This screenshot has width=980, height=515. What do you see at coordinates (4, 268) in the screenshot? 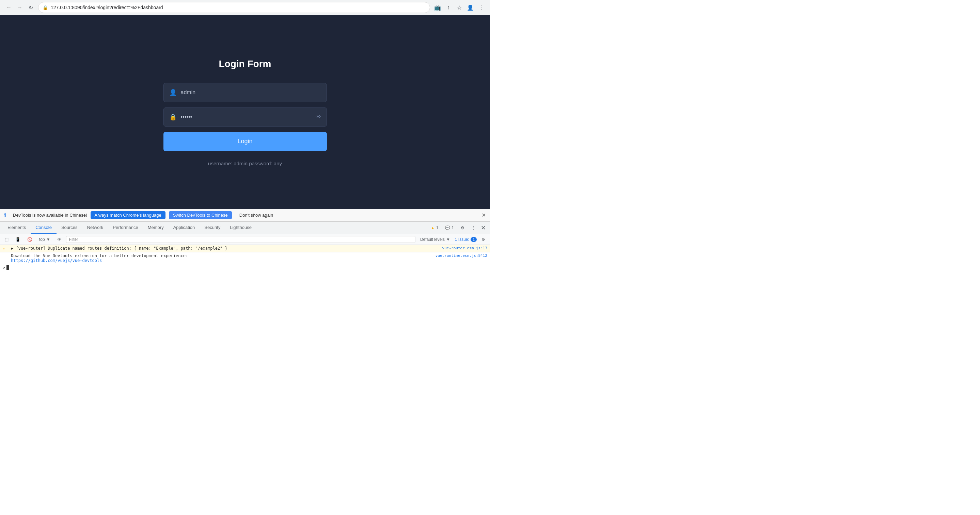
I see `prompt-arrow-icon: >` at bounding box center [4, 268].